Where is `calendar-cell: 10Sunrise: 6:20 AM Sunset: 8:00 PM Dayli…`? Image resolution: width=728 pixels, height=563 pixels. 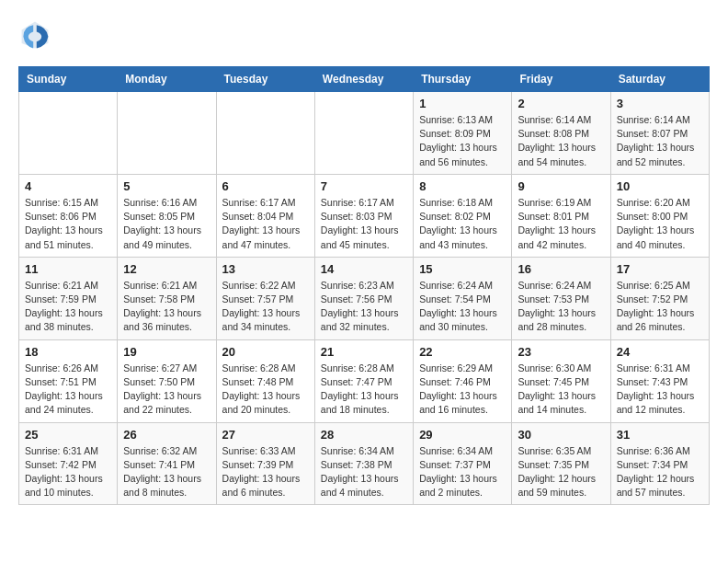 calendar-cell: 10Sunrise: 6:20 AM Sunset: 8:00 PM Dayli… is located at coordinates (660, 215).